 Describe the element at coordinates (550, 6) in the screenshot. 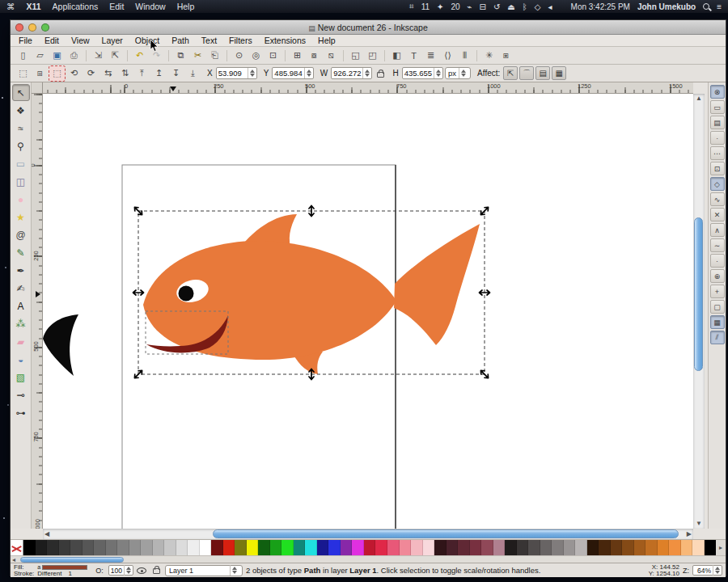

I see `volume-icon: ◂` at that location.